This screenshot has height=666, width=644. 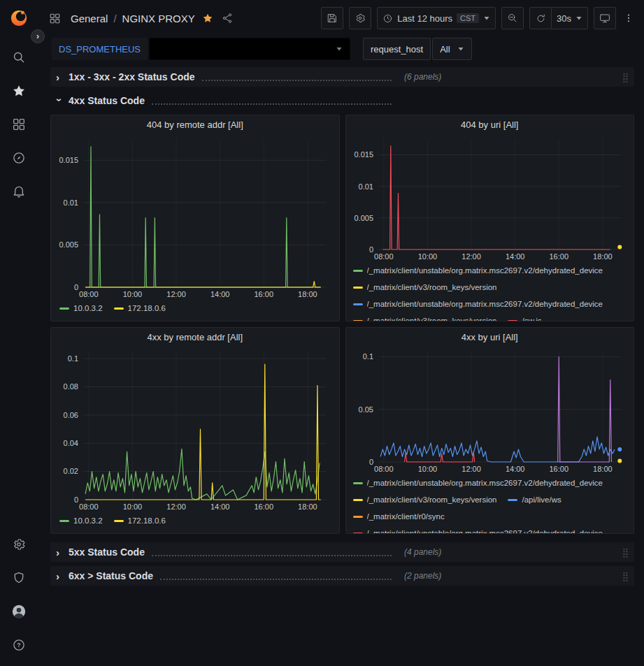 What do you see at coordinates (490, 198) in the screenshot?
I see `chart-area: 08:0010:0012:0014:0016:0018:0000.0050.01…` at bounding box center [490, 198].